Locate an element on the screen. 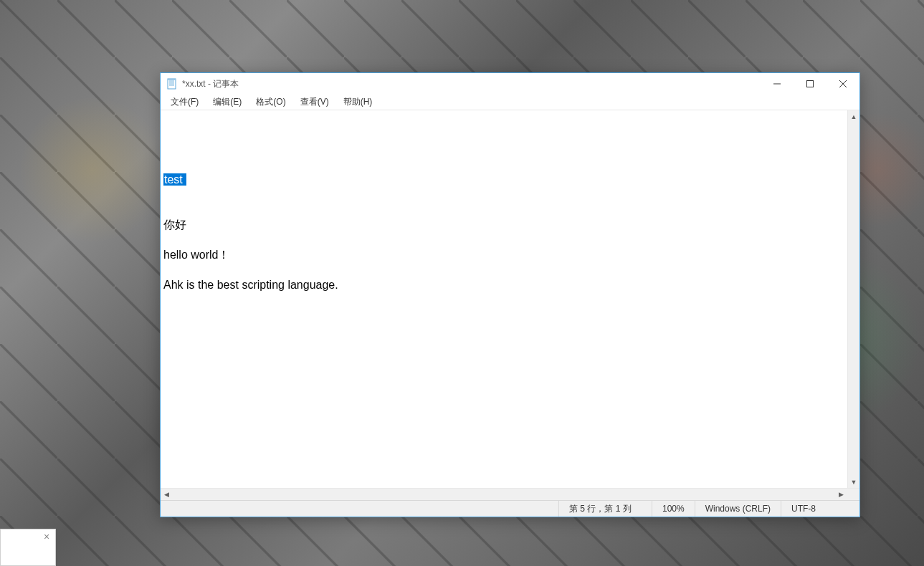 This screenshot has width=924, height=566. minimize-button is located at coordinates (777, 84).